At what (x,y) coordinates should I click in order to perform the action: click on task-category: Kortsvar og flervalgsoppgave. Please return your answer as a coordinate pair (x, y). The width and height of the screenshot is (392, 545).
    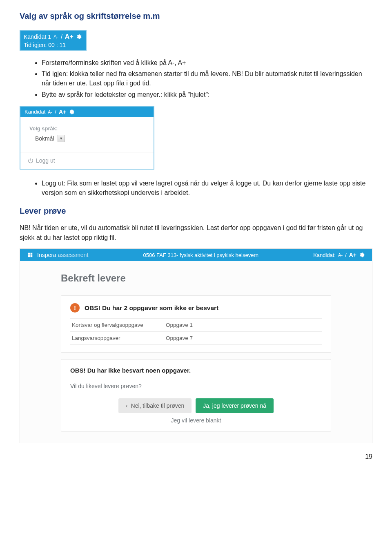
    Looking at the image, I should click on (119, 325).